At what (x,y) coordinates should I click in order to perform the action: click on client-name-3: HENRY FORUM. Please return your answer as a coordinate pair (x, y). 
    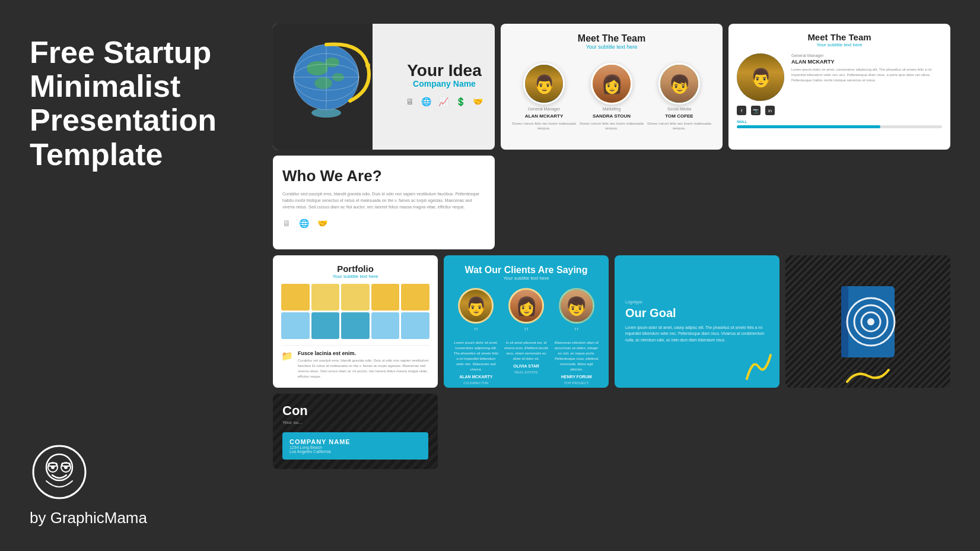
    Looking at the image, I should click on (577, 376).